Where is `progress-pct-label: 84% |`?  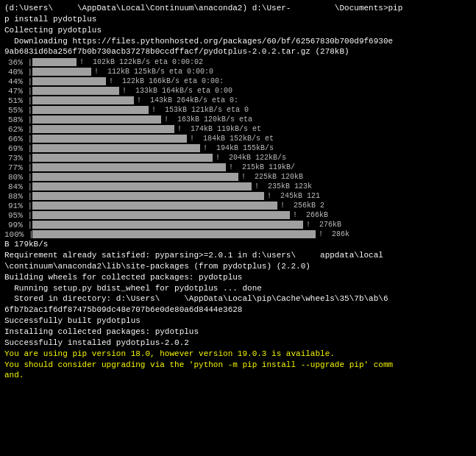
progress-pct-label: 84% | is located at coordinates (18, 187).